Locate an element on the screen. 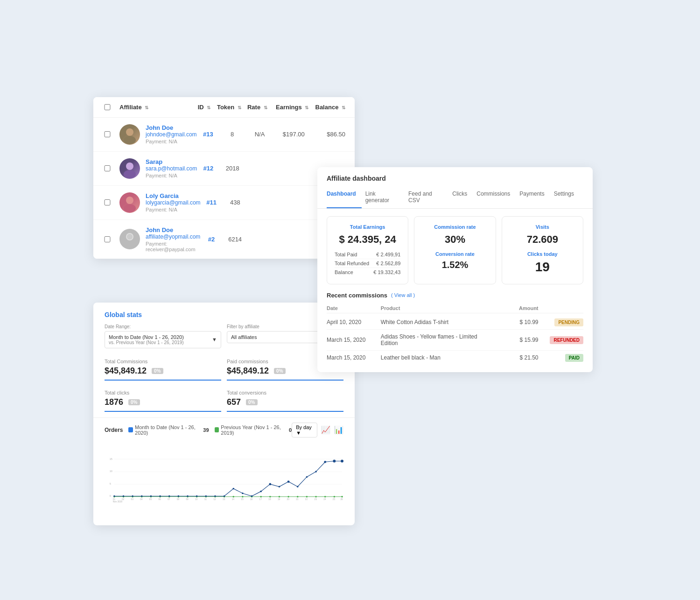 This screenshot has height=600, width=700. sort-token-icon: ⇅ is located at coordinates (239, 107).